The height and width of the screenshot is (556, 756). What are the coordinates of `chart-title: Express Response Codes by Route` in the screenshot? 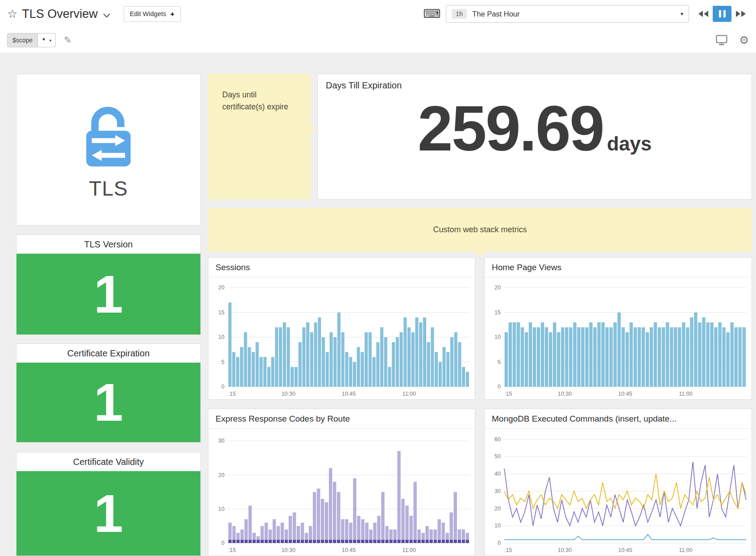 It's located at (342, 419).